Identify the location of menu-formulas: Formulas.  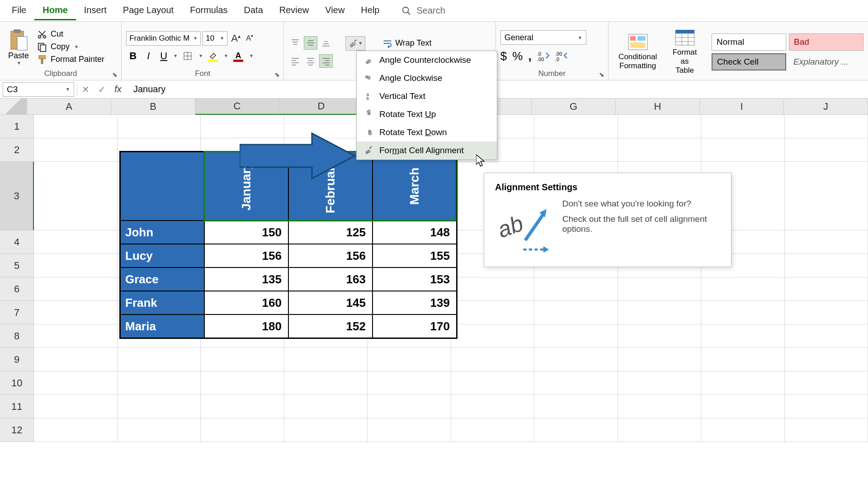
(209, 11).